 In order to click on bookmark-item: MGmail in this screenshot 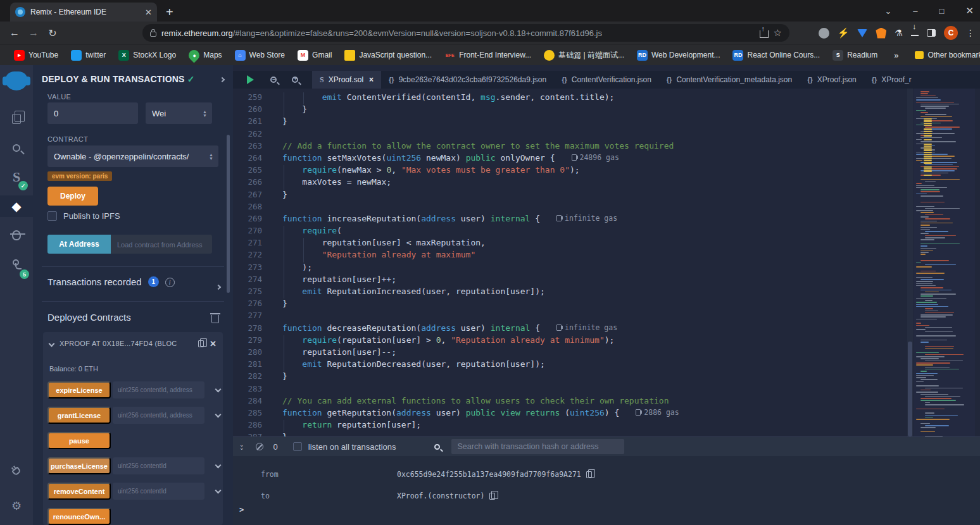, I will do `click(315, 56)`.